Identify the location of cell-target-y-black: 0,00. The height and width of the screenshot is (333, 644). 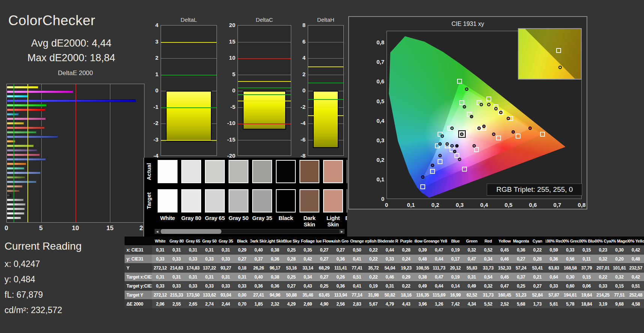
(242, 295).